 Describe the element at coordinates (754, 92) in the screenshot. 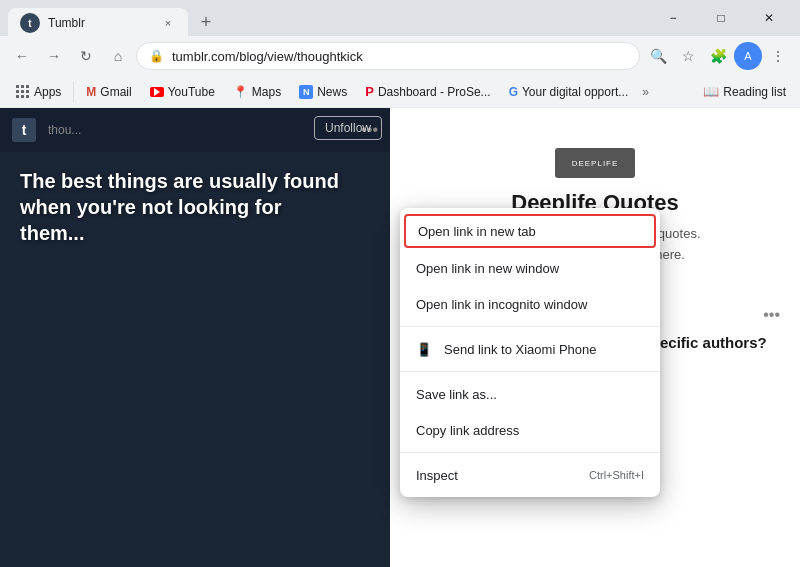

I see `reading-list-label: Reading list` at that location.